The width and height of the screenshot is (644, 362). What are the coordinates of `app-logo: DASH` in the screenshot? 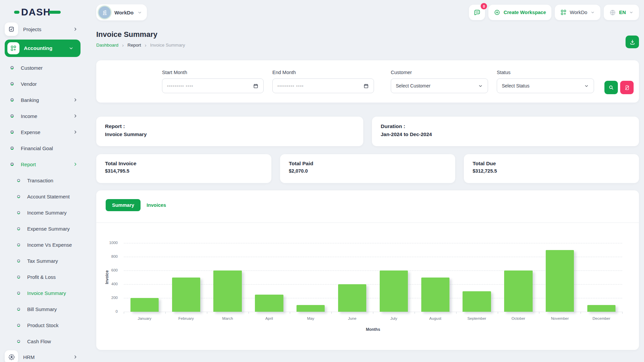 It's located at (44, 12).